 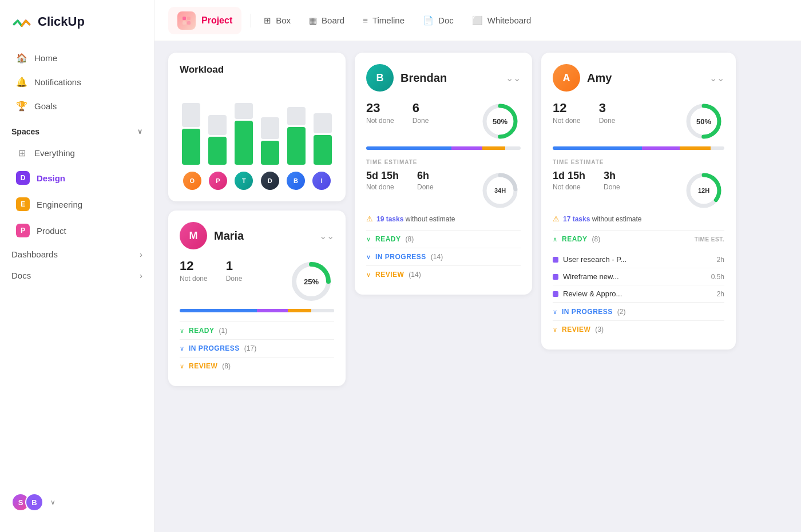 What do you see at coordinates (661, 148) in the screenshot?
I see `amy-pb-purple` at bounding box center [661, 148].